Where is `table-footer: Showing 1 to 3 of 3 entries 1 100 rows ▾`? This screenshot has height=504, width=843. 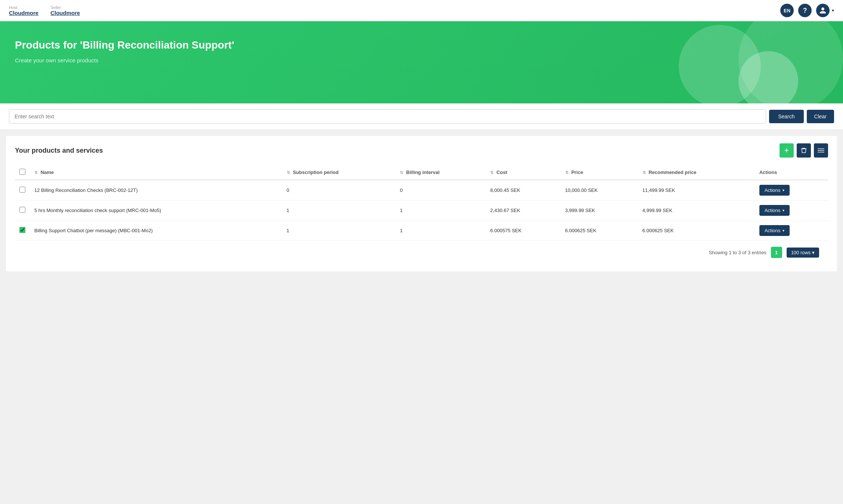 table-footer: Showing 1 to 3 of 3 entries 1 100 rows ▾ is located at coordinates (422, 252).